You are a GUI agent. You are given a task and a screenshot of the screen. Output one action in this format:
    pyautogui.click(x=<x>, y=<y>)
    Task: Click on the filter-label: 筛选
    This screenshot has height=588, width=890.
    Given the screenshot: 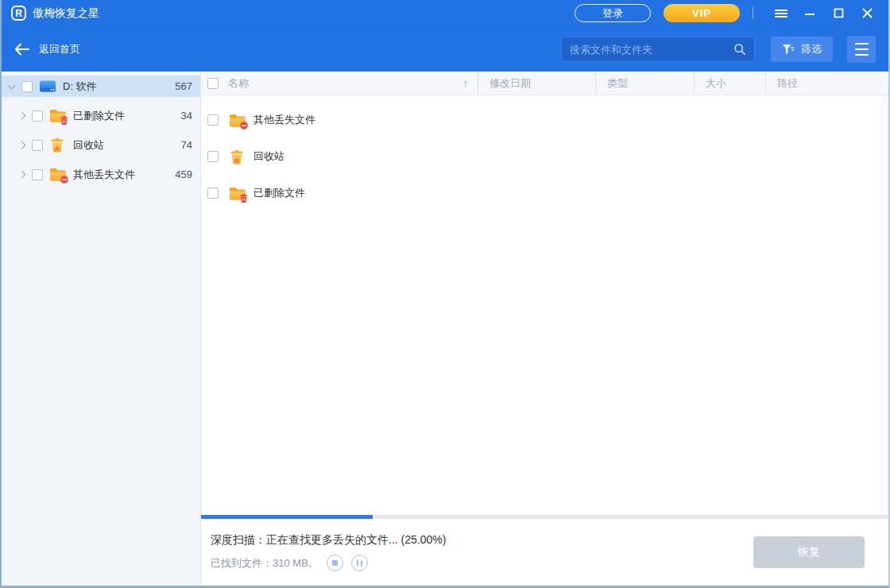 What is the action you would take?
    pyautogui.click(x=811, y=49)
    